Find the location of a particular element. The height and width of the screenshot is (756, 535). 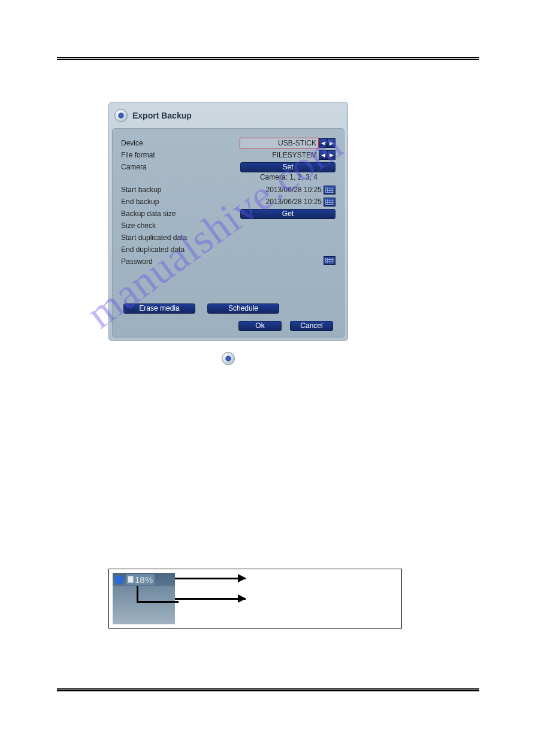

row-end-backup: End backup 2013/06/28 10:25 is located at coordinates (228, 202).